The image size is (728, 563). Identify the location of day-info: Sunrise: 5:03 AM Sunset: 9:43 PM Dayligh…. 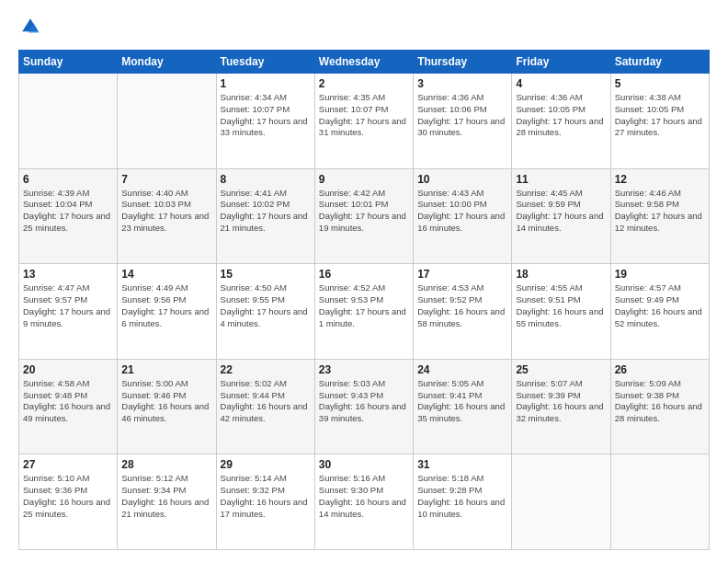
(364, 401).